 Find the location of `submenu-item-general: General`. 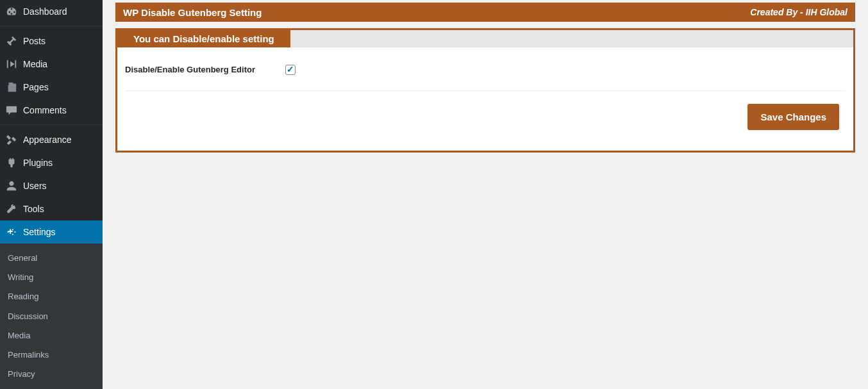

submenu-item-general: General is located at coordinates (51, 258).